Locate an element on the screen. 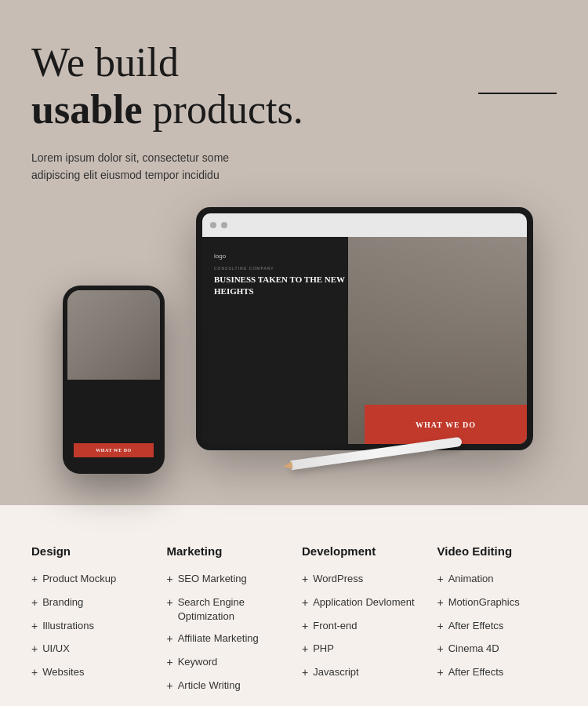  service-text: Product Mockup is located at coordinates (79, 579).